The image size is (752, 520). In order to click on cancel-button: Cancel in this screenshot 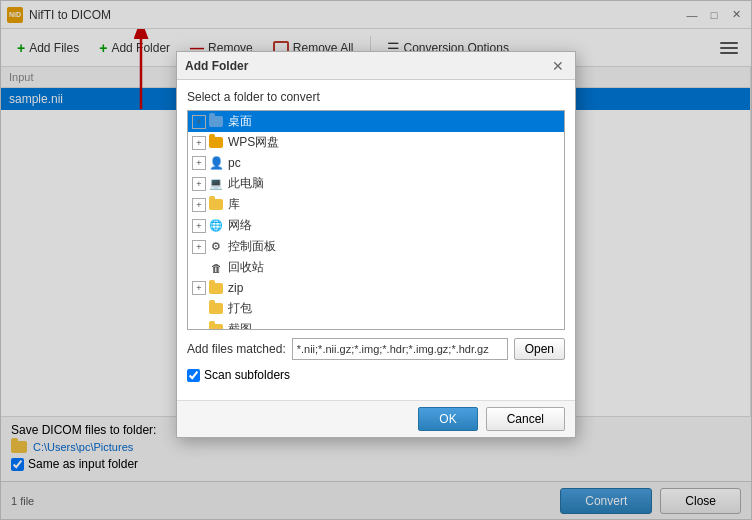, I will do `click(526, 419)`.